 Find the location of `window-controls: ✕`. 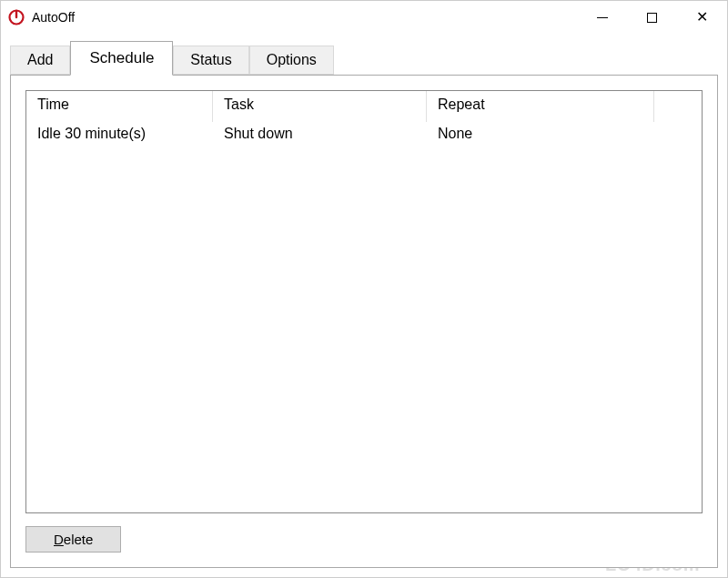

window-controls: ✕ is located at coordinates (652, 17).